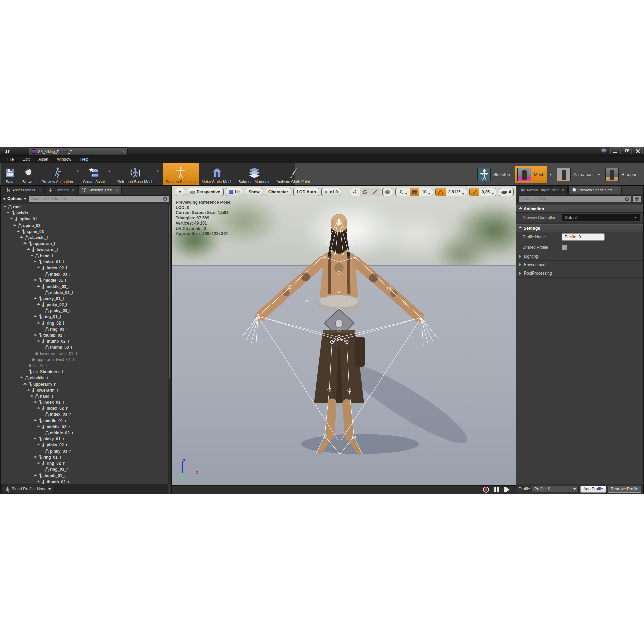  What do you see at coordinates (84, 335) in the screenshot?
I see `bone-tree-row: thumb_01_l` at bounding box center [84, 335].